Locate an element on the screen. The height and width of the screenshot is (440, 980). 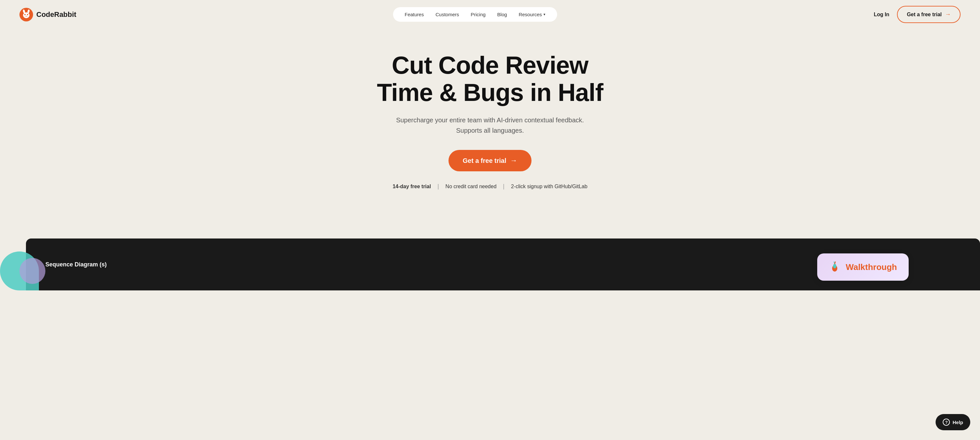
nav-resources: Resources ▾ is located at coordinates (532, 14).